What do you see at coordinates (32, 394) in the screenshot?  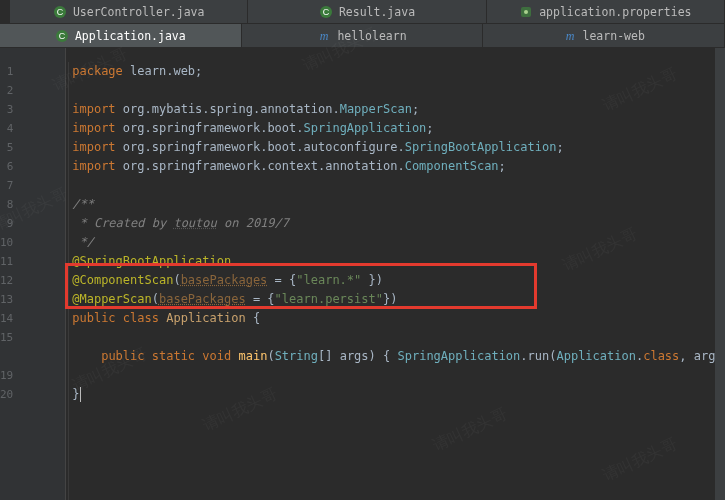 I see `line-number: 20` at bounding box center [32, 394].